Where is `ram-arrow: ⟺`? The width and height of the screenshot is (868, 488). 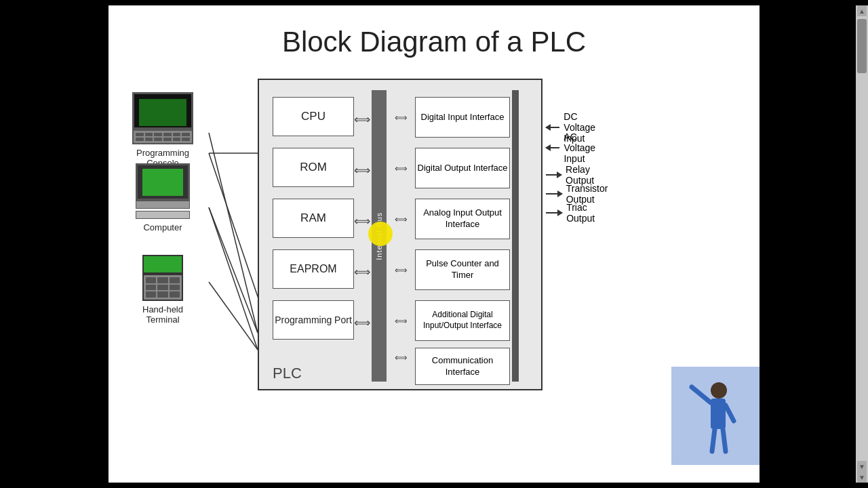
ram-arrow: ⟺ is located at coordinates (362, 221).